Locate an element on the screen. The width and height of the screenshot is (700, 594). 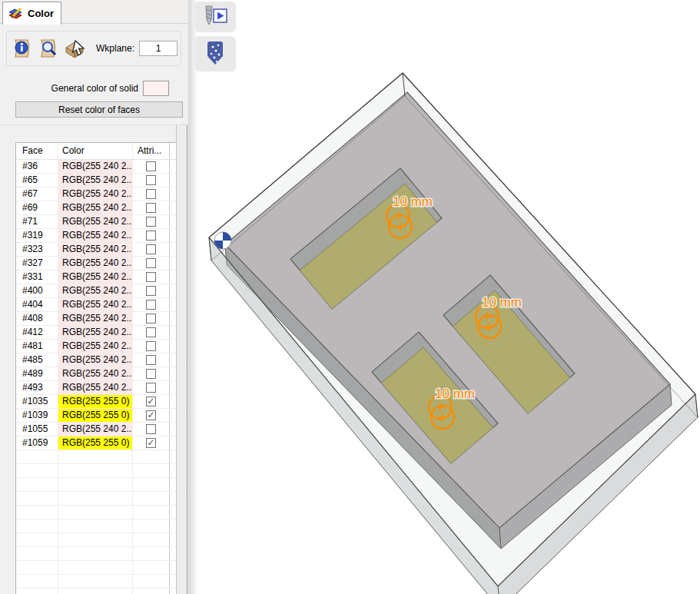
face-id-cell: #493 is located at coordinates (37, 387).